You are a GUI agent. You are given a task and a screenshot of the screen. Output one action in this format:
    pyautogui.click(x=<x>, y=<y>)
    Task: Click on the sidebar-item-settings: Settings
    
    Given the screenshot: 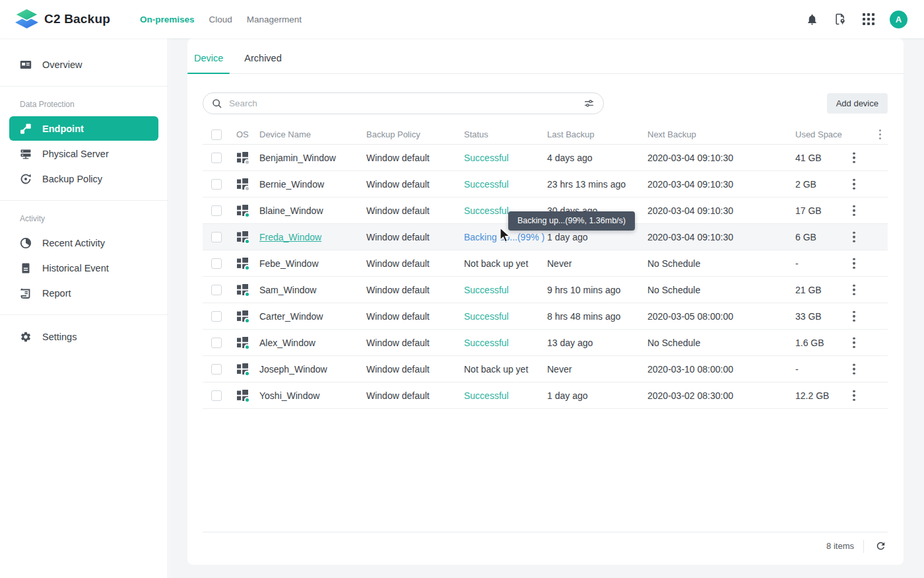 What is the action you would take?
    pyautogui.click(x=84, y=337)
    